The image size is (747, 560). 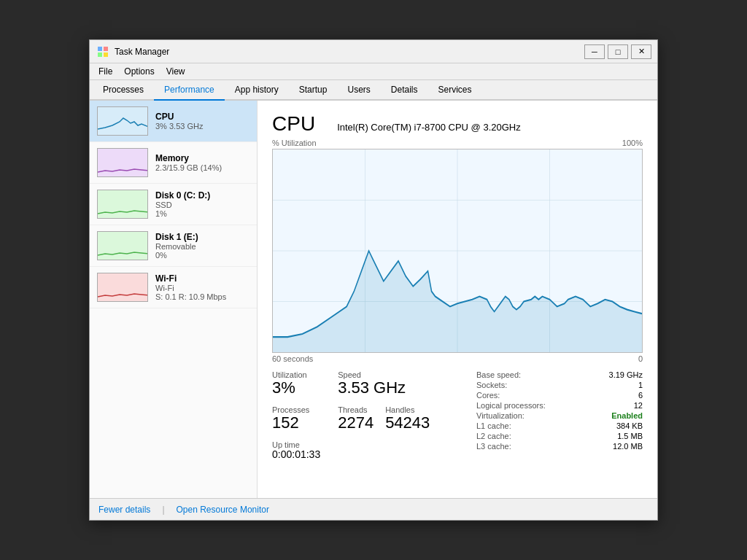 What do you see at coordinates (293, 124) in the screenshot?
I see `cpu-title: CPU` at bounding box center [293, 124].